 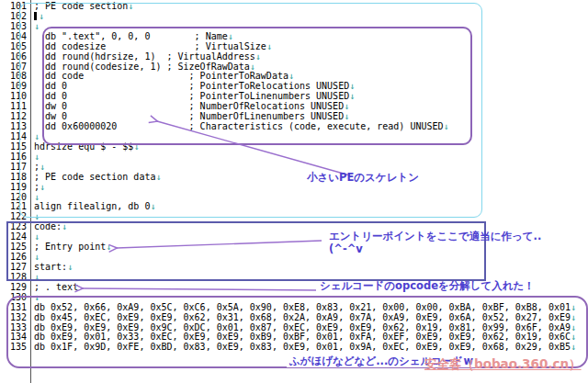 What do you see at coordinates (302, 327) in the screenshot?
I see `line-code-text: db 0xE9, 0xE9, 0xE9, 0x9C, 0xDC, 0x01, 0…` at bounding box center [302, 327].